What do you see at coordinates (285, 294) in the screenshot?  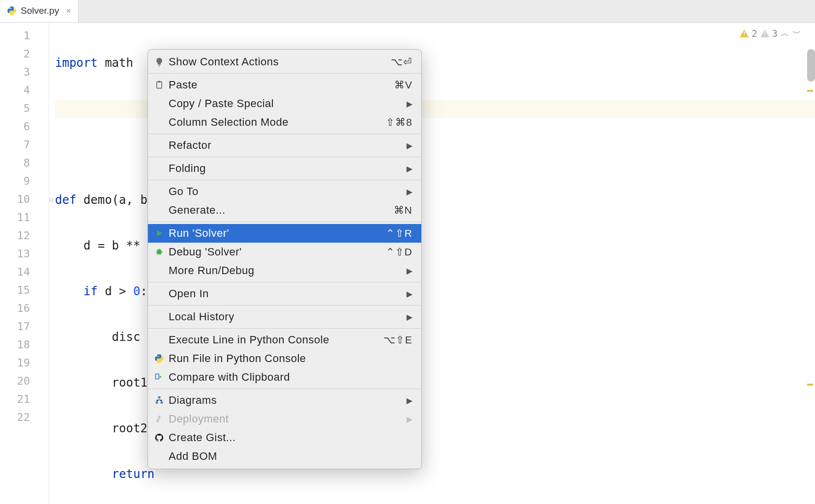 I see `menu-item: Open In▶` at bounding box center [285, 294].